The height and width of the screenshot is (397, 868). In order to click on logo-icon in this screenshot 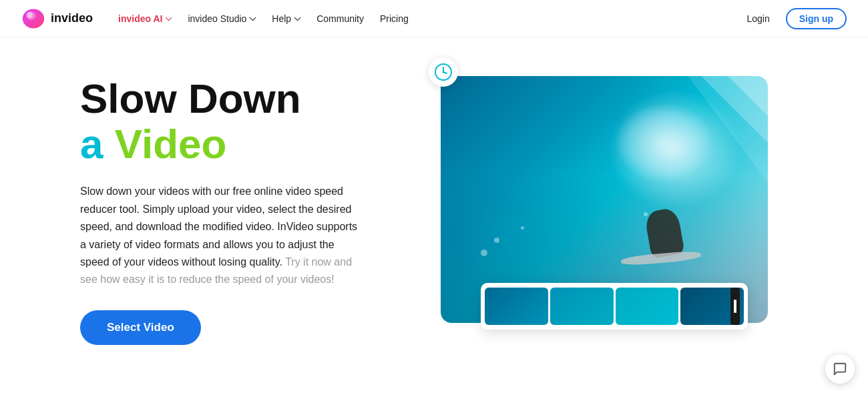, I will do `click(33, 19)`.